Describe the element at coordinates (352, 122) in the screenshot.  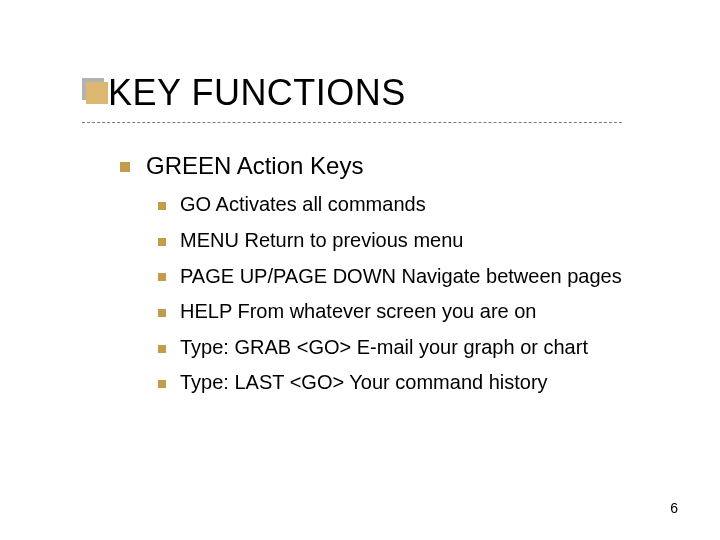
I see `title-underline` at that location.